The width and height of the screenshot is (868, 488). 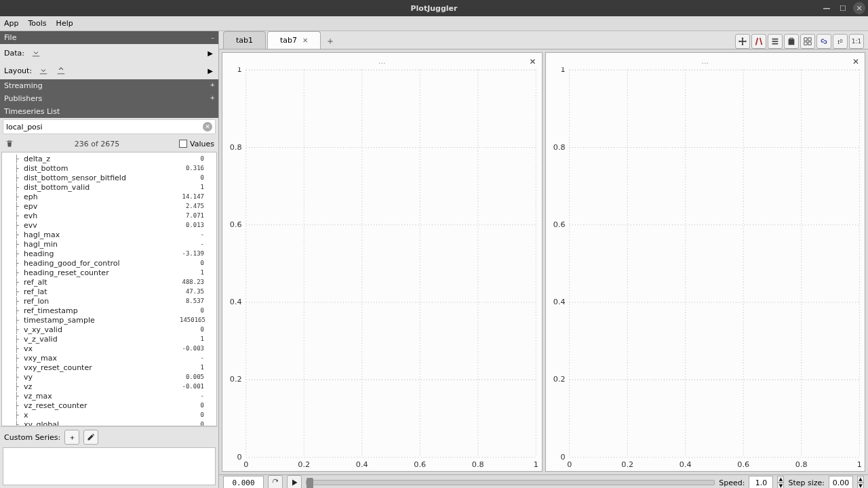 I want to click on tree-item: ├vz-0.001, so click(x=109, y=386).